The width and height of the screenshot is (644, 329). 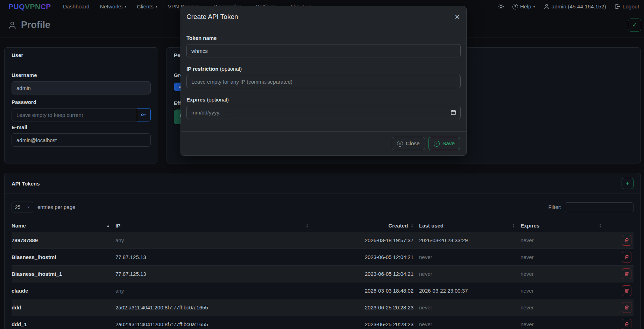 I want to click on brand-part-blue: PUQ, so click(x=17, y=6).